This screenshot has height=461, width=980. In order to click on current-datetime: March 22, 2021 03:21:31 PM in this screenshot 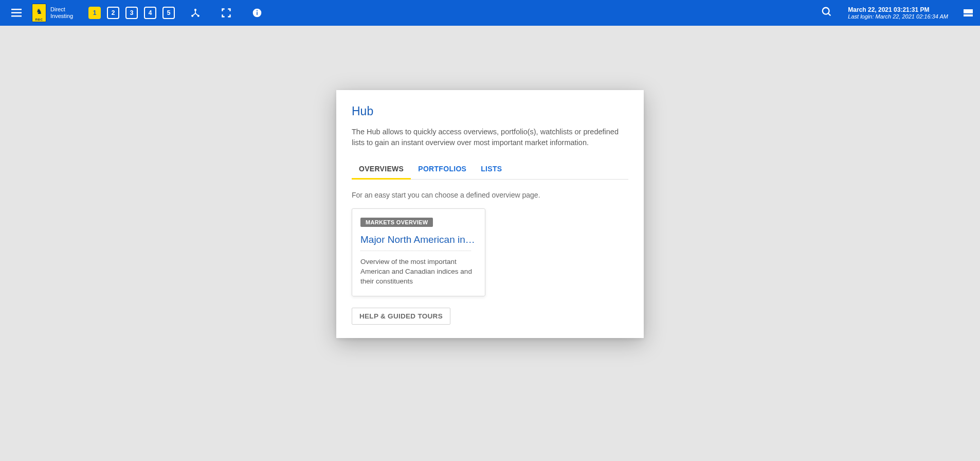, I will do `click(898, 10)`.